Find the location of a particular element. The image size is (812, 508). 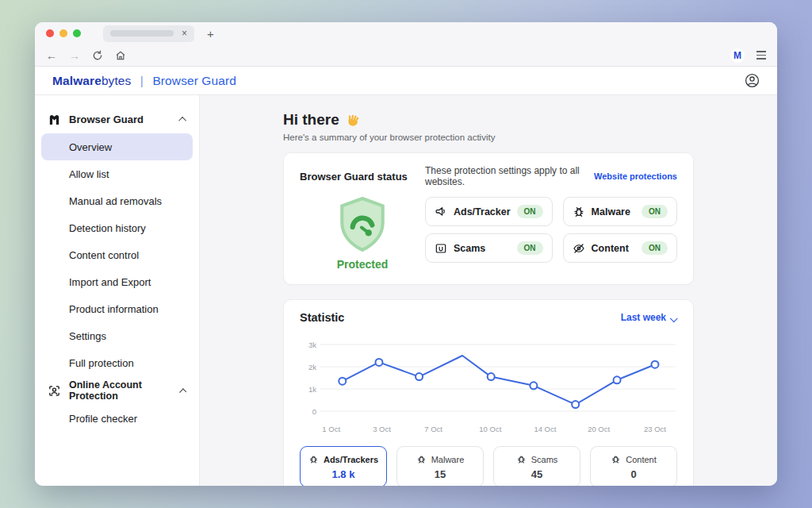

sidebar-item-product-information: Product information is located at coordinates (117, 309).